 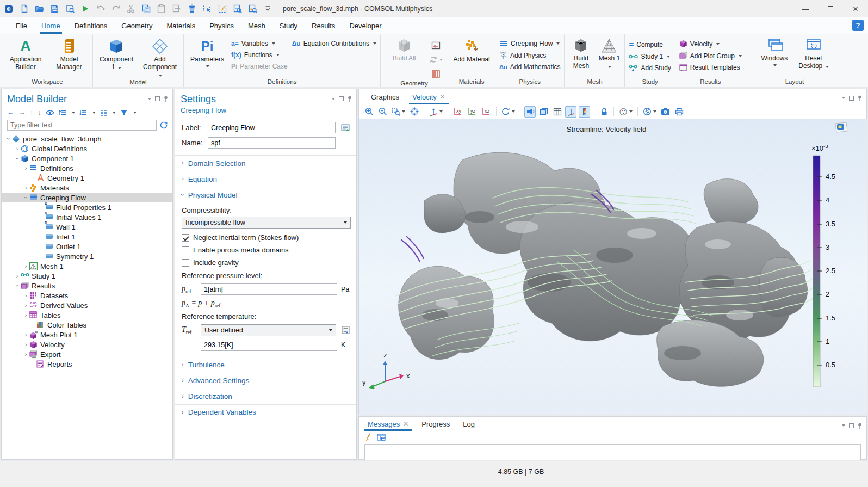 I want to click on move-down-button: ↓, so click(x=40, y=112).